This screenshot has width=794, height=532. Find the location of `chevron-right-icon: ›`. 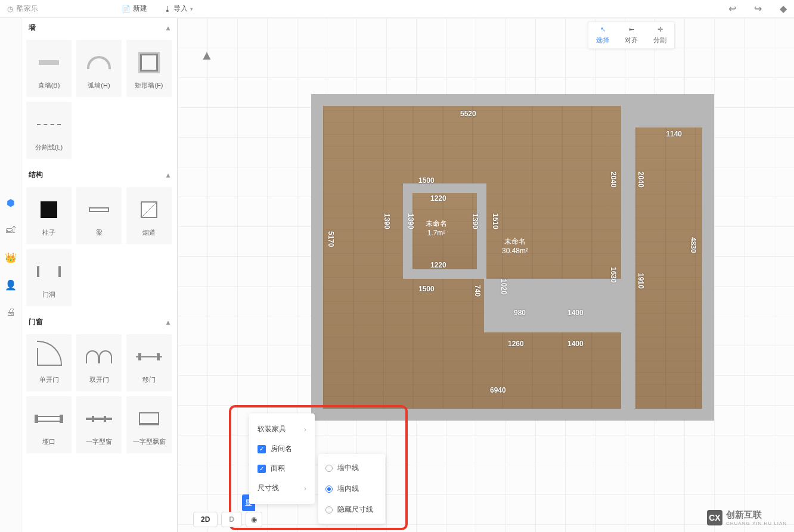

chevron-right-icon: › is located at coordinates (305, 430).